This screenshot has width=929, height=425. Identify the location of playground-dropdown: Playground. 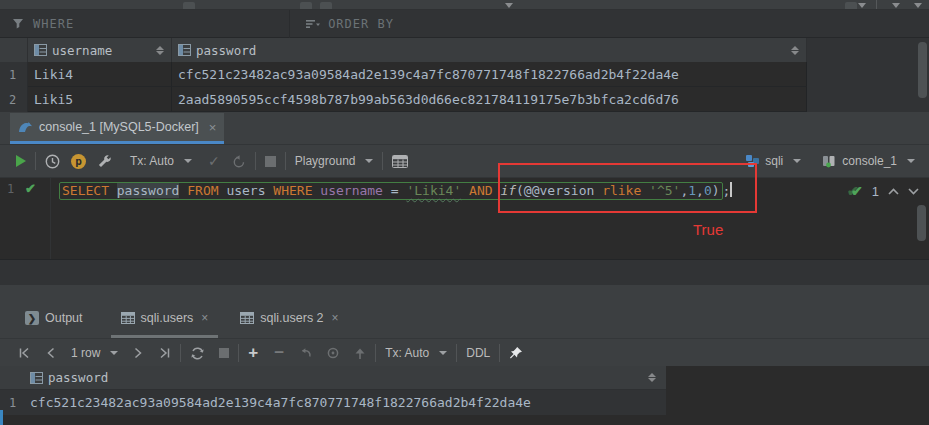
(334, 161).